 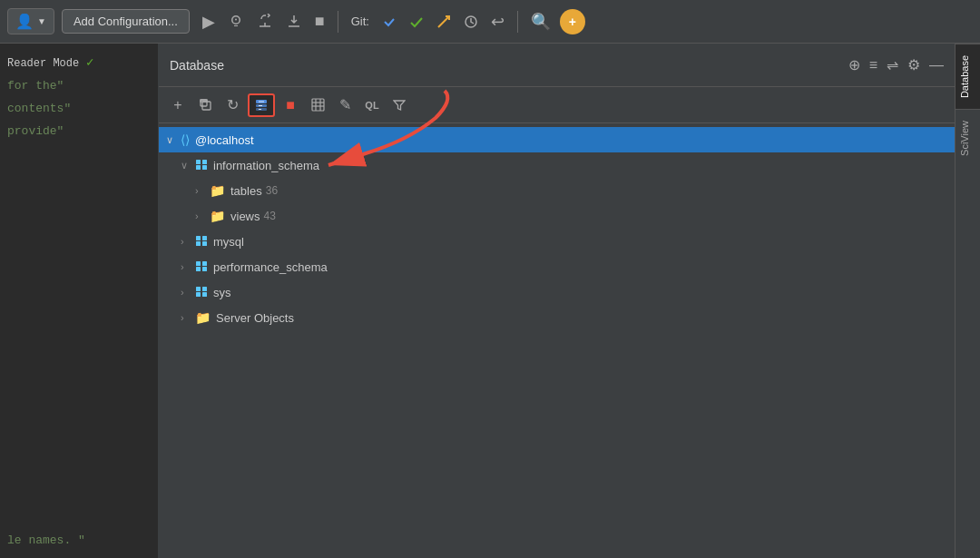 What do you see at coordinates (245, 216) in the screenshot?
I see `views-label: views` at bounding box center [245, 216].